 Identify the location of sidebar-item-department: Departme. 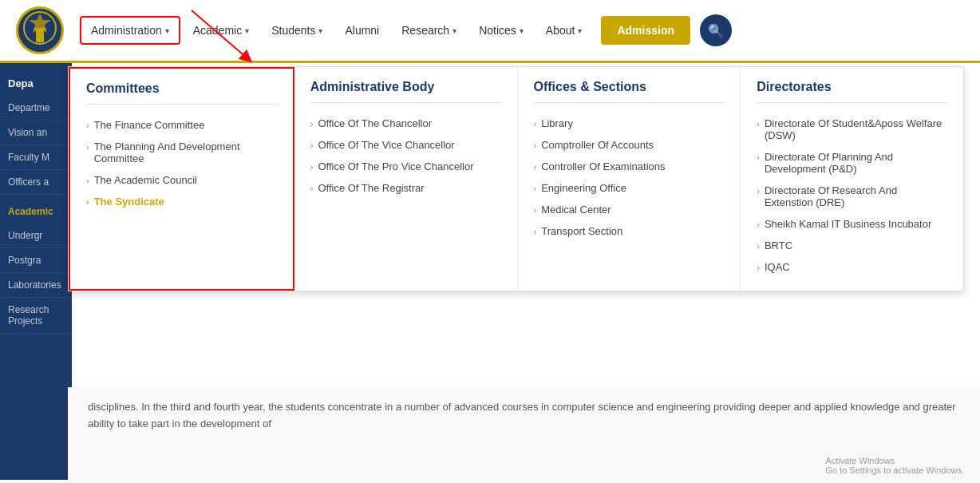
(36, 109).